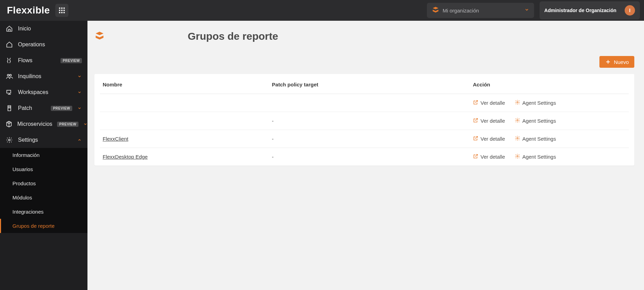  I want to click on settings-submenu: Información Usuarios Productos Módulos I…, so click(44, 190).